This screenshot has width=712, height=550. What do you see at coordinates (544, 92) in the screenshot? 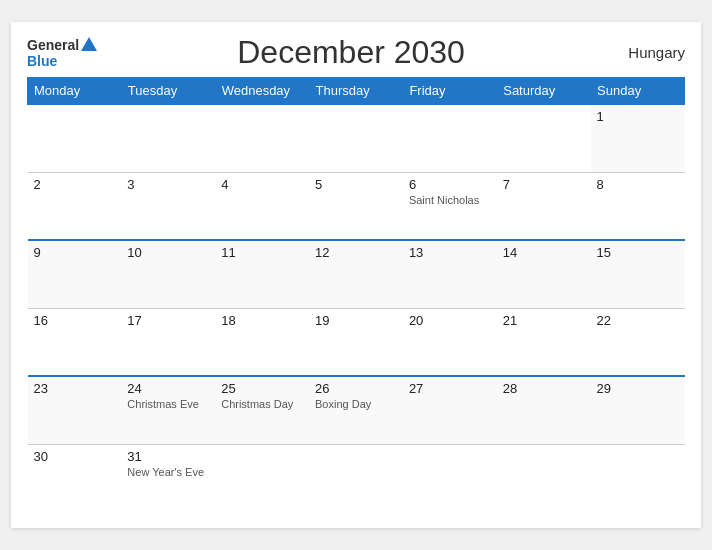
I see `weekday-header-saturday: Saturday` at bounding box center [544, 92].